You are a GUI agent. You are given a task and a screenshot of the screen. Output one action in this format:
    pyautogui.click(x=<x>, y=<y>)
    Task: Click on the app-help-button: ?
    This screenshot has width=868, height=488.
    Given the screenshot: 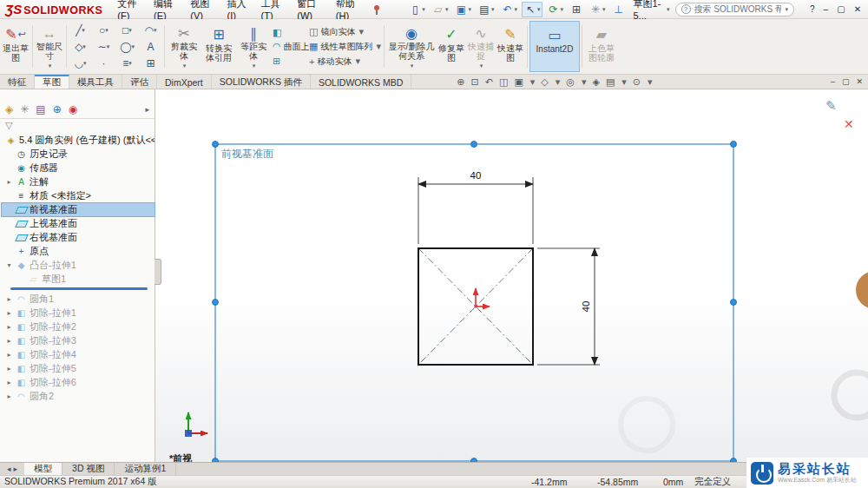 What is the action you would take?
    pyautogui.click(x=812, y=9)
    